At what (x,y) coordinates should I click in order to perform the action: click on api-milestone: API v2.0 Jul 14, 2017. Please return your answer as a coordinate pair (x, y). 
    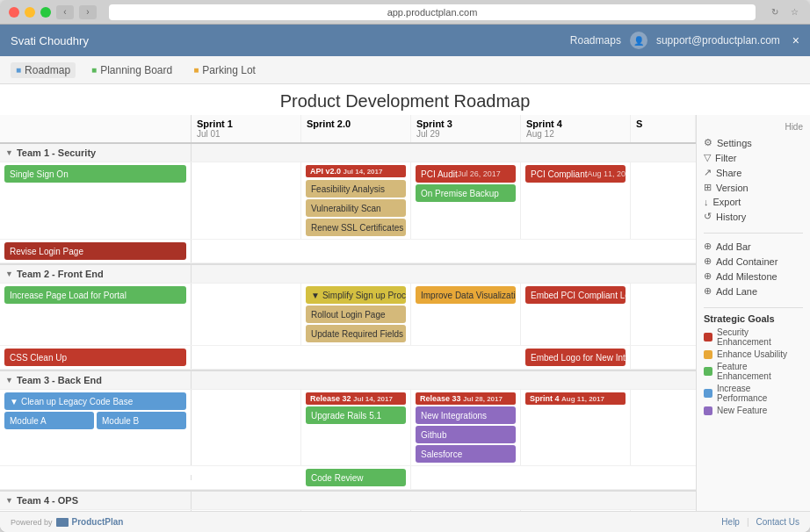
    Looking at the image, I should click on (356, 171).